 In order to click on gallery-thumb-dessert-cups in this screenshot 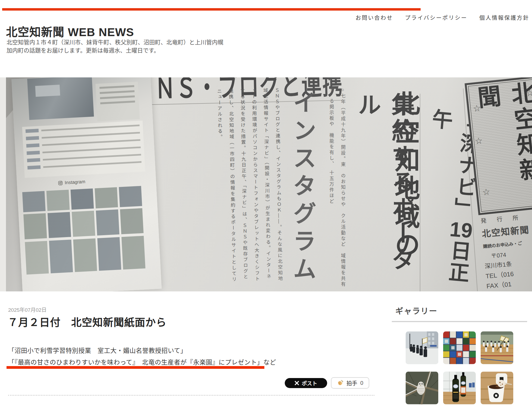, I will do `click(497, 388)`.